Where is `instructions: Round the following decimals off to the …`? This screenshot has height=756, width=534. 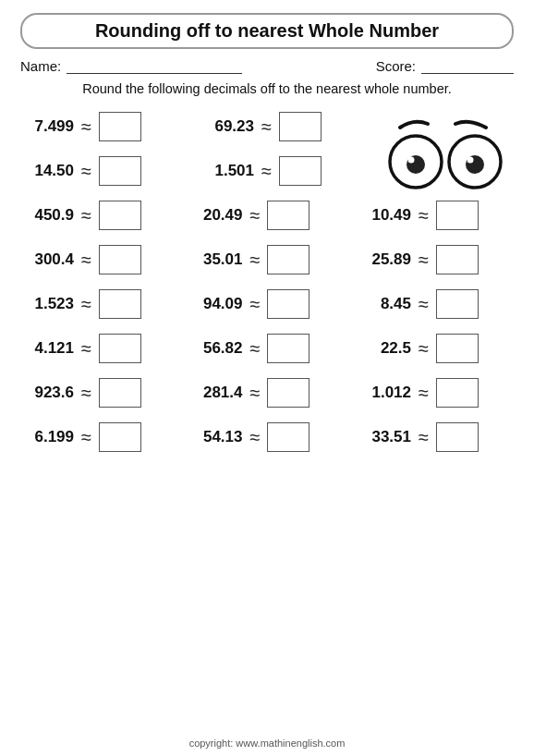
instructions: Round the following decimals off to the … is located at coordinates (267, 89).